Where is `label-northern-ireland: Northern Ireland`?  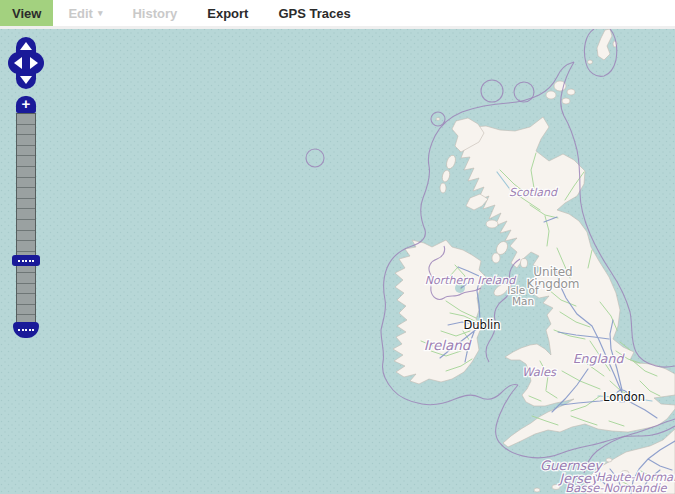 label-northern-ireland: Northern Ireland is located at coordinates (471, 280).